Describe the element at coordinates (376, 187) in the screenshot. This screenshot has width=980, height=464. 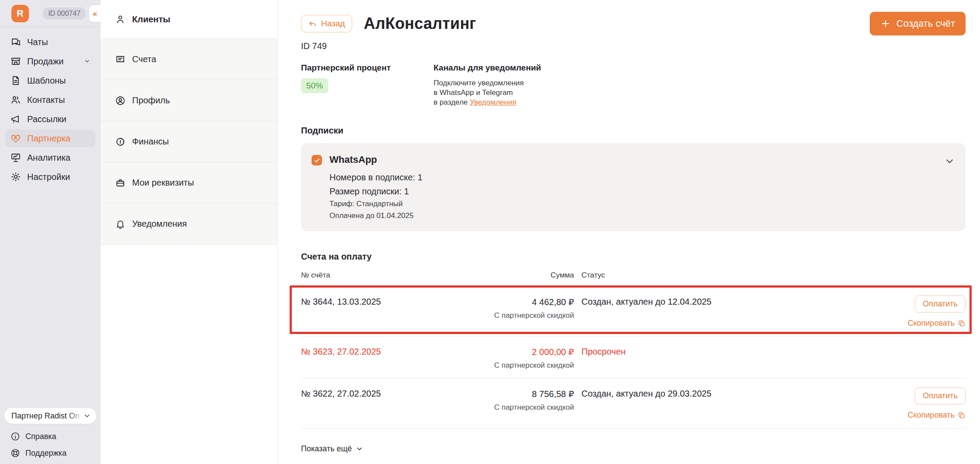
I see `subscription-details: WhatsApp Номеров в подписке: 1 Размер по…` at that location.